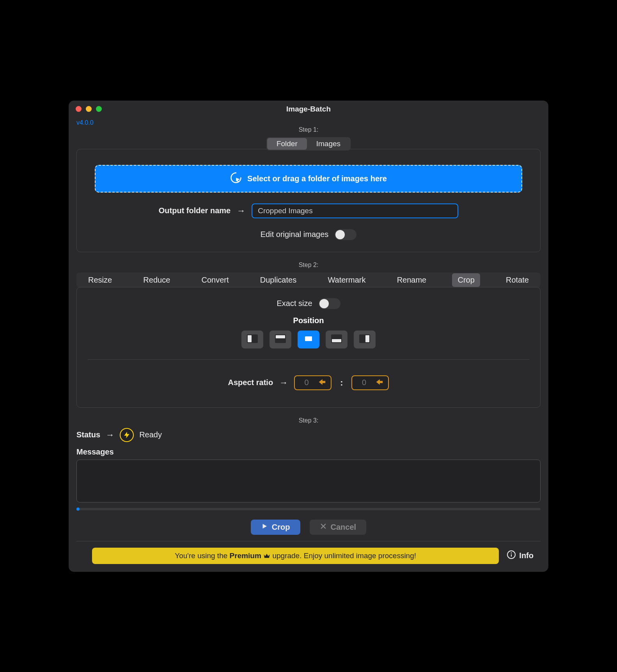 The height and width of the screenshot is (672, 617). What do you see at coordinates (307, 383) in the screenshot?
I see `aspect-width-input` at bounding box center [307, 383].